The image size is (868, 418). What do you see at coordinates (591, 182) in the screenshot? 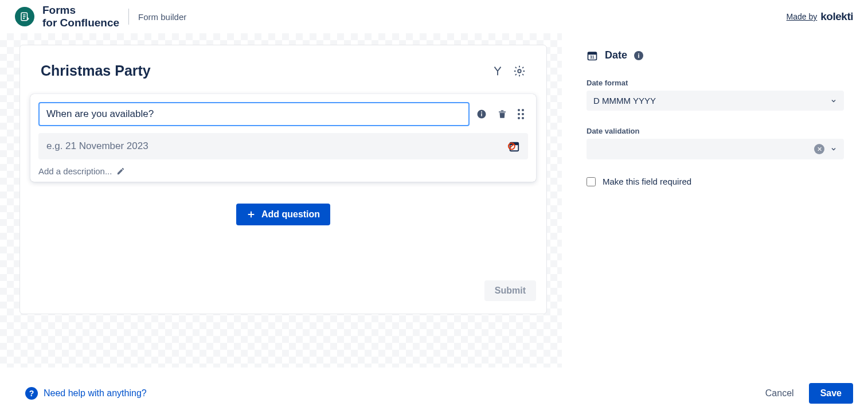
I see `required-checkbox` at bounding box center [591, 182].